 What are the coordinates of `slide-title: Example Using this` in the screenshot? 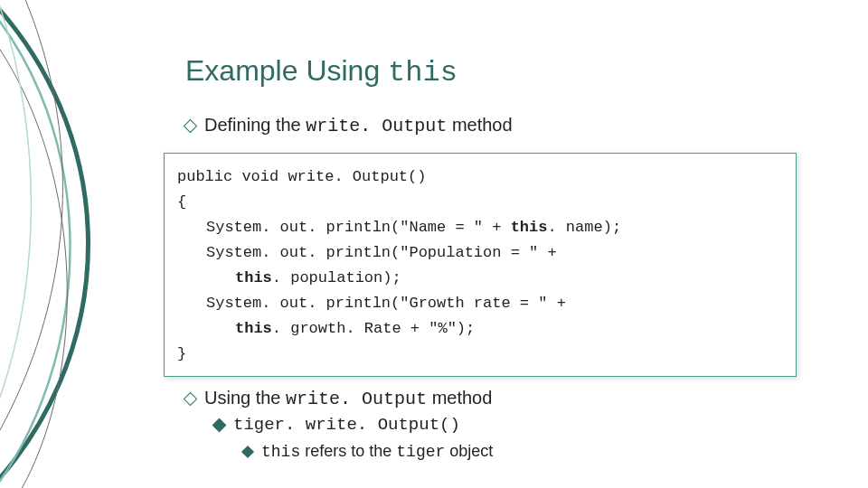 It's located at (502, 72).